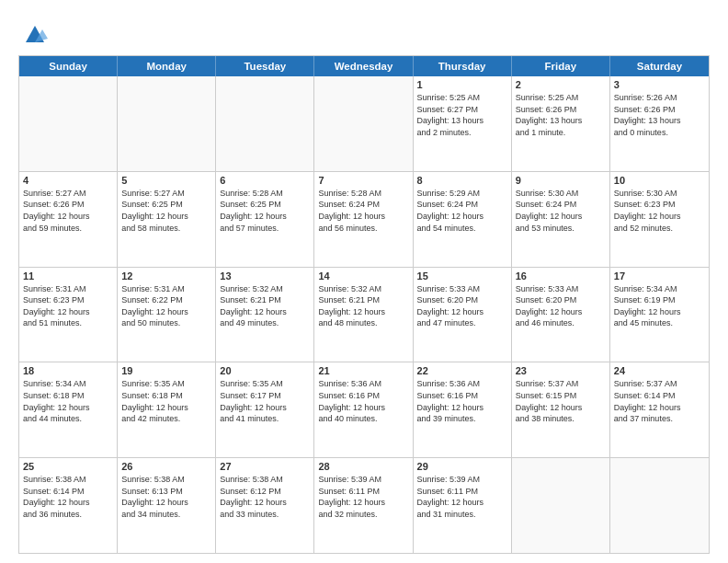  I want to click on day-number: 22, so click(462, 371).